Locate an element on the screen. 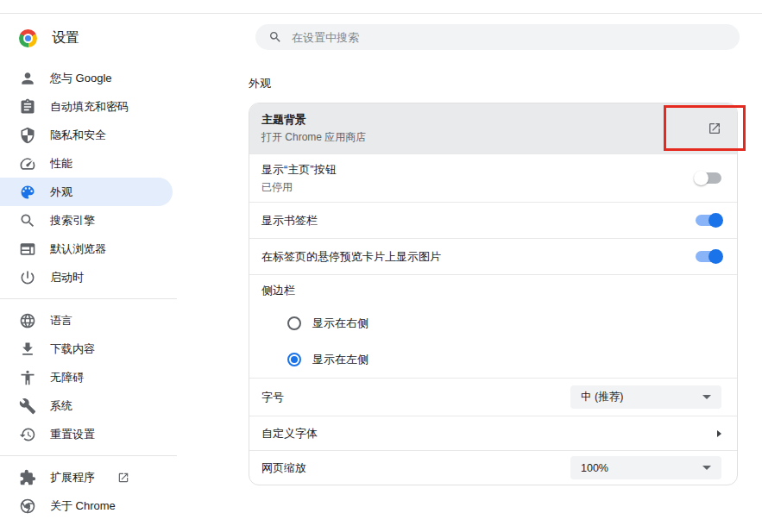 Image resolution: width=762 pixels, height=532 pixels. home-button-toggle is located at coordinates (708, 178).